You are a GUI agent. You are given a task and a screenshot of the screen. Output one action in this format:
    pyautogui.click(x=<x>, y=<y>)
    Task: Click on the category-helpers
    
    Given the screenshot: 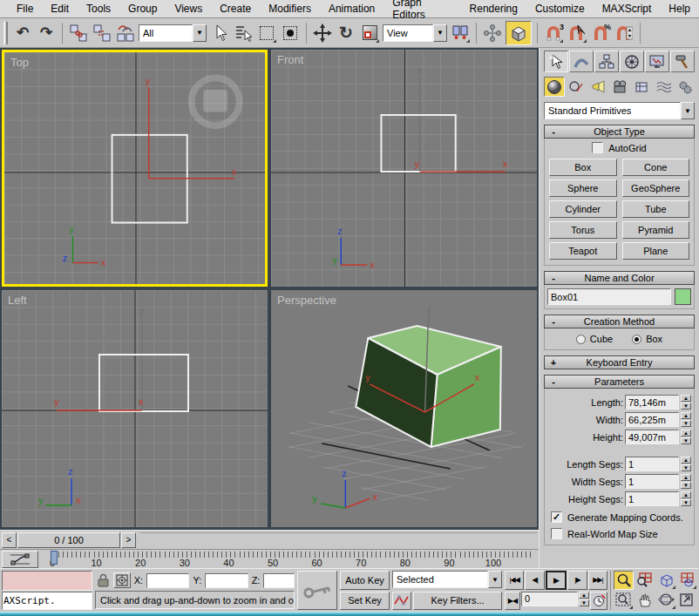 What is the action you would take?
    pyautogui.click(x=641, y=87)
    